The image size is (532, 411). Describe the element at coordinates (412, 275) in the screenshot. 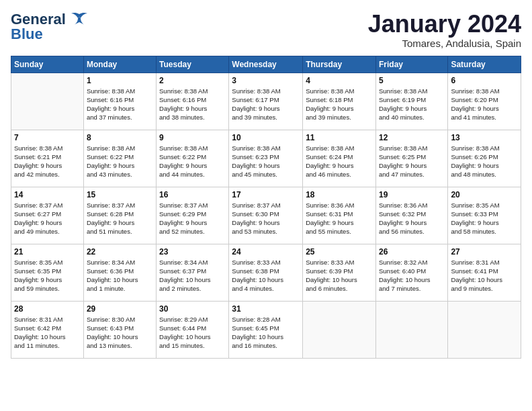

I see `day-info: Sunrise: 8:32 AMSunset: 6:40 PMDaylight:…` at that location.